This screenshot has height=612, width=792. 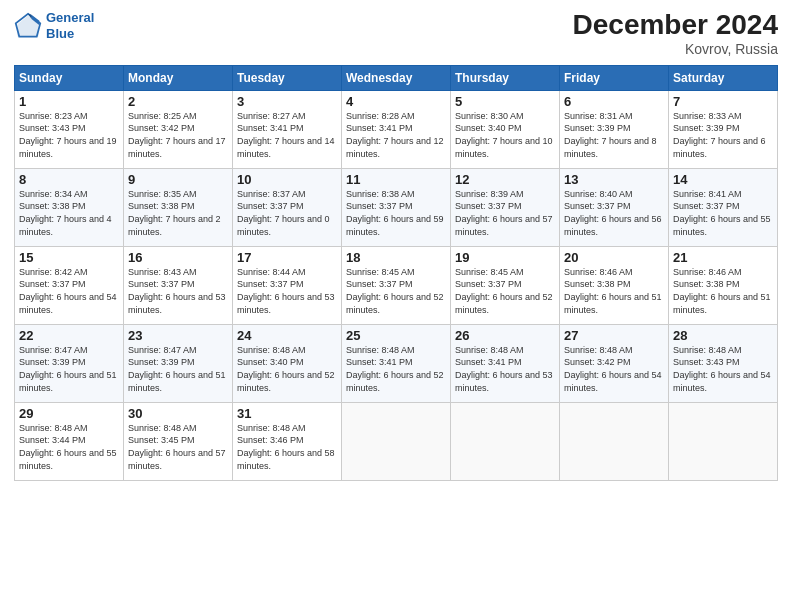 What do you see at coordinates (614, 213) in the screenshot?
I see `day-info: Sunrise: 8:40 AM Sunset: 3:37 PM Dayligh…` at bounding box center [614, 213].